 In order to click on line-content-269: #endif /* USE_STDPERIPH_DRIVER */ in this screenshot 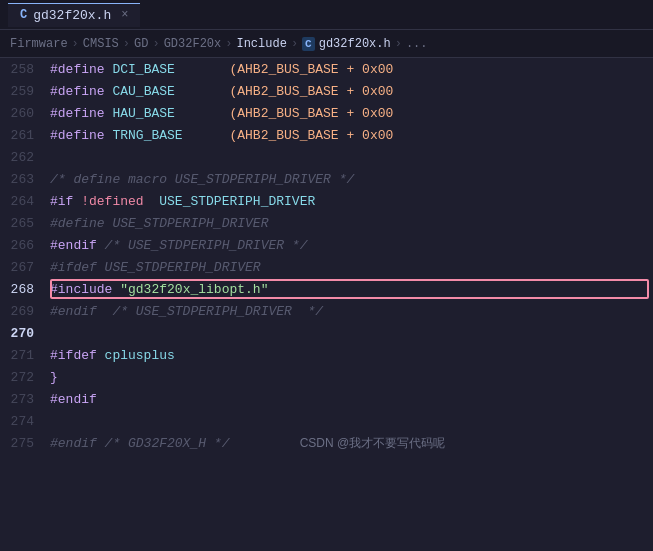, I will do `click(352, 312)`.